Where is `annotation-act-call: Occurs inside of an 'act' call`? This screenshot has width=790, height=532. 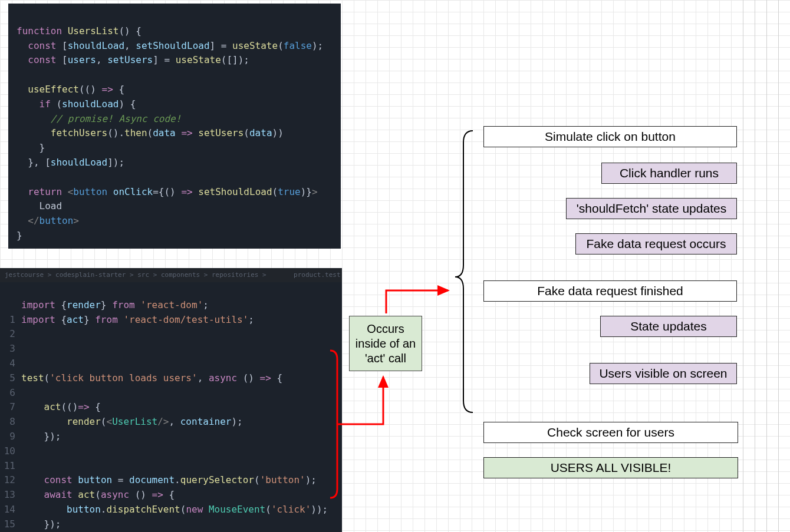 annotation-act-call: Occurs inside of an 'act' call is located at coordinates (386, 343).